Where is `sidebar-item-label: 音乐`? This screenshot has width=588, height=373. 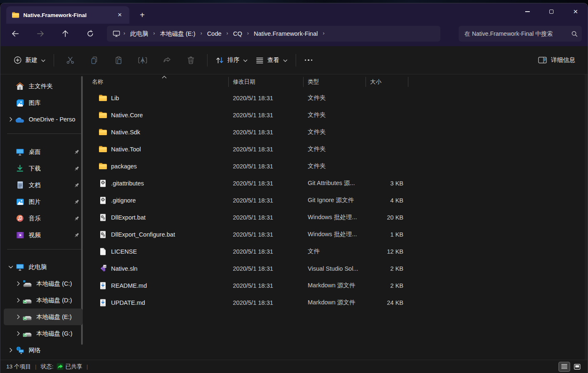 sidebar-item-label: 音乐 is located at coordinates (52, 219).